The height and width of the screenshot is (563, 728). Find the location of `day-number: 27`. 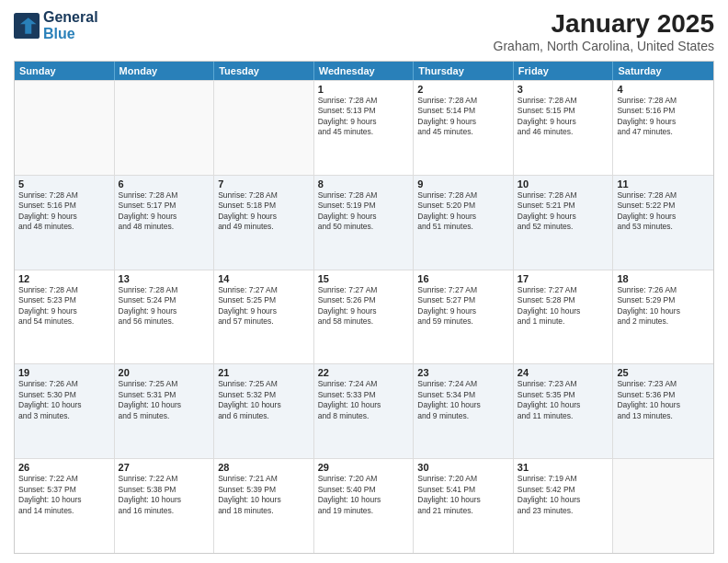

day-number: 27 is located at coordinates (165, 467).